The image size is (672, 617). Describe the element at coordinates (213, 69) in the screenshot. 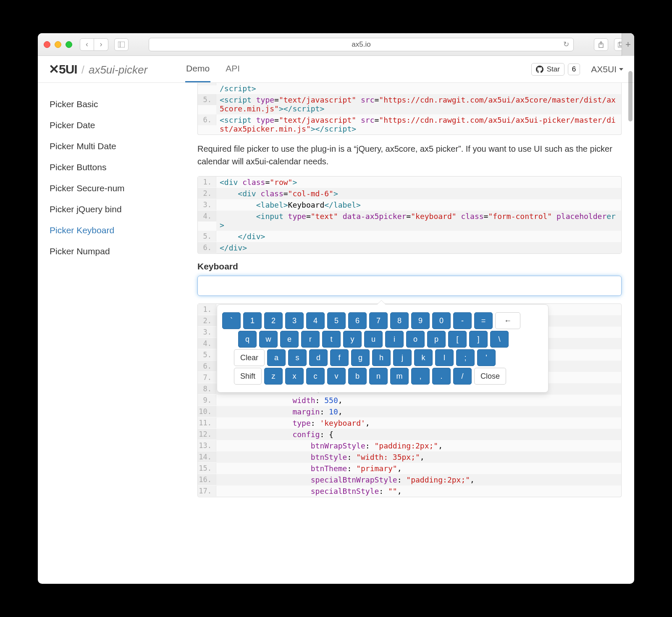

I see `nav-links: Demo API` at that location.